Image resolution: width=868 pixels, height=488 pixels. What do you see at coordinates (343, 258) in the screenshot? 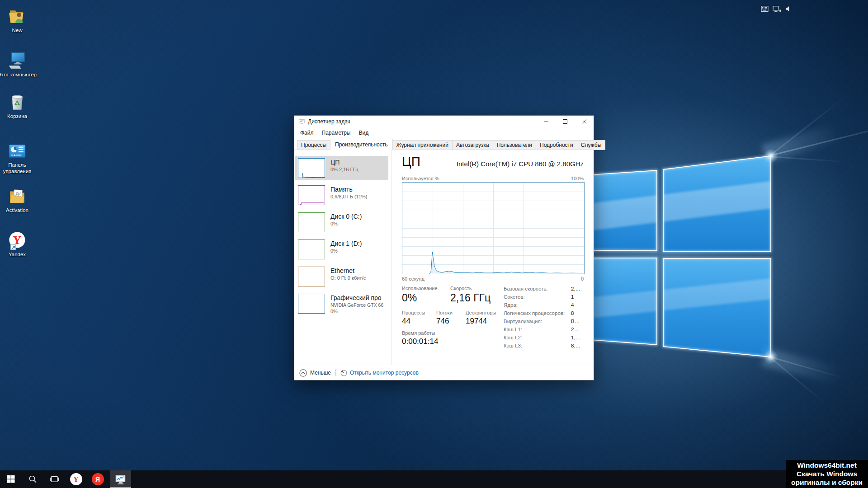
I see `performance-sidebar: ЦП 0% 2,16 ГГц Память 0,9/8,0 ГБ (11%) Д…` at bounding box center [343, 258].